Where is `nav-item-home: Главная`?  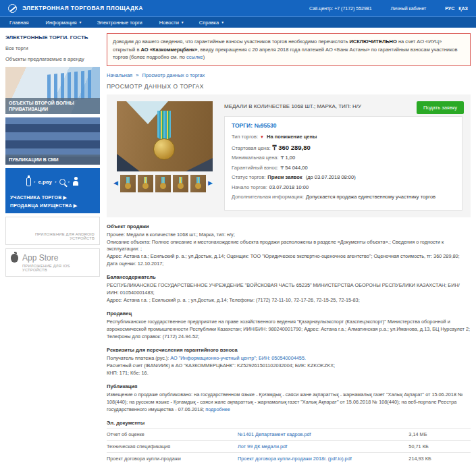 nav-item-home: Главная is located at coordinates (20, 23).